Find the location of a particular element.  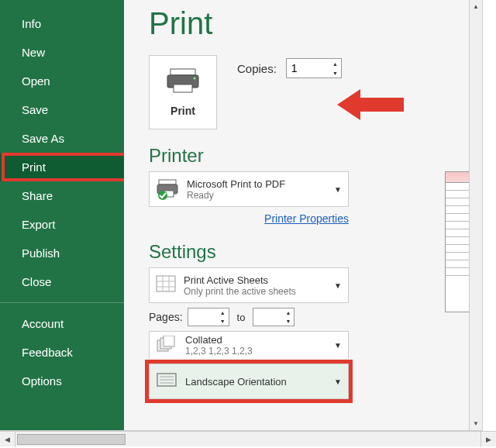

page-title: Print is located at coordinates (315, 23).